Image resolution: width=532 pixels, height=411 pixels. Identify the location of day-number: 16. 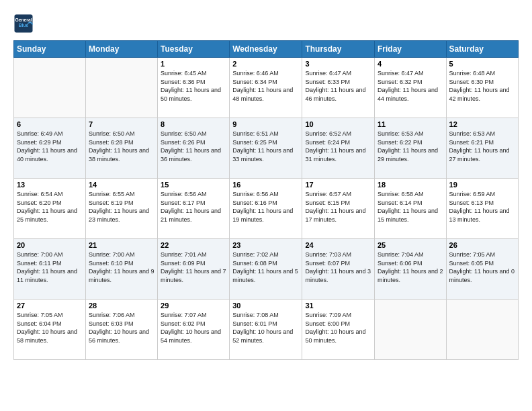
(266, 185).